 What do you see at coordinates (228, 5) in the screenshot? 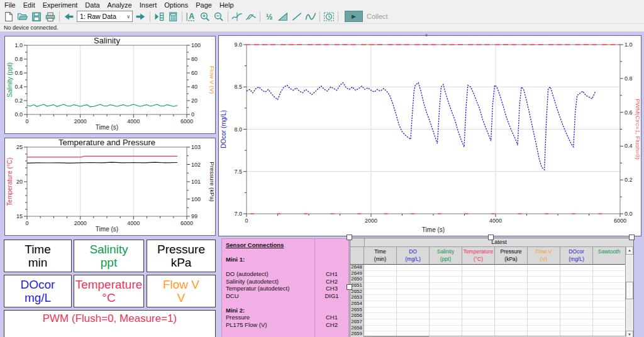
I see `menu-help: Help` at bounding box center [228, 5].